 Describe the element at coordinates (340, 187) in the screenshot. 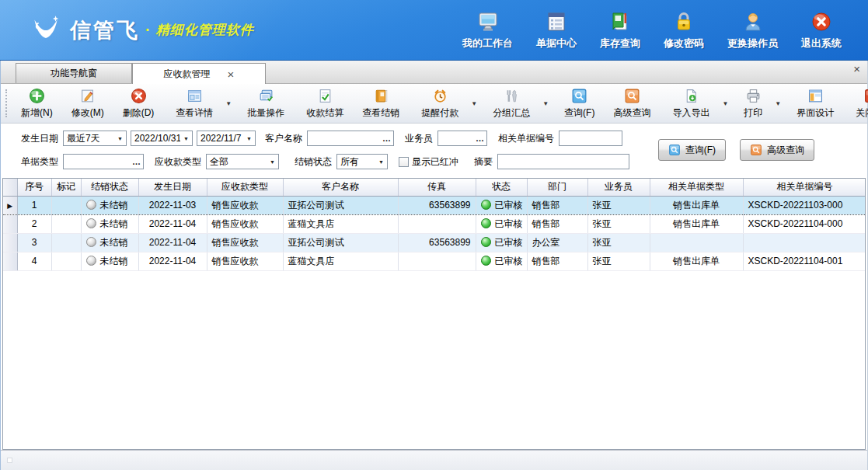

I see `col-customer: 客户名称` at that location.